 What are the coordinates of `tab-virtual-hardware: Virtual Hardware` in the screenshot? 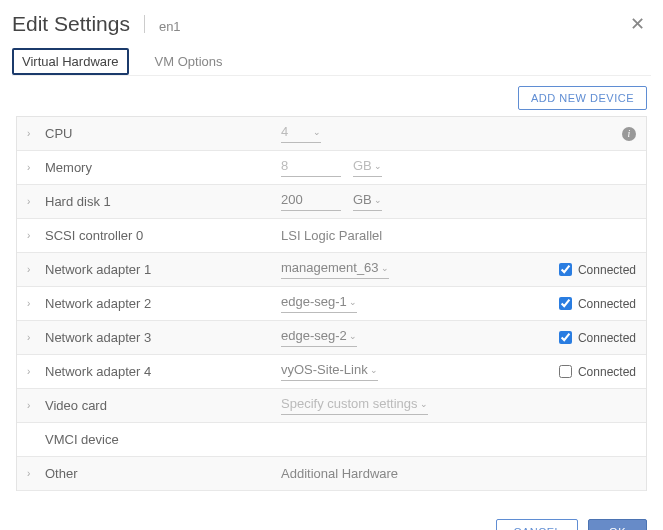 It's located at (70, 62).